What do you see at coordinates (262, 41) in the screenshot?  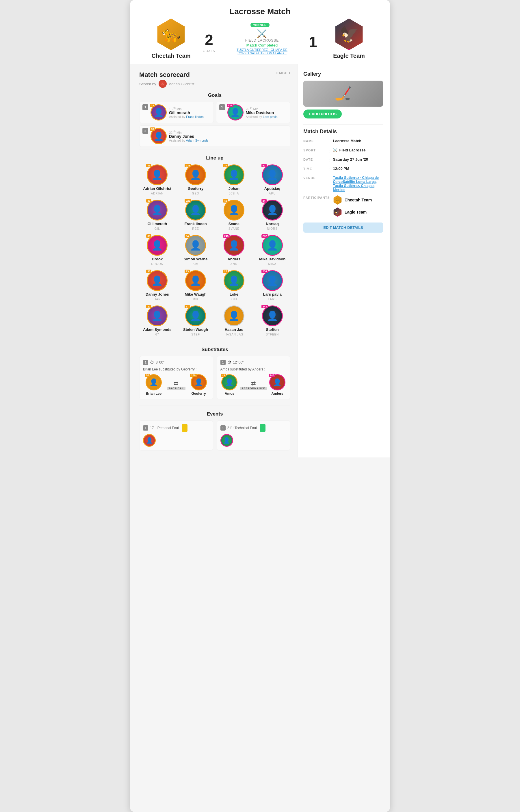 I see `field-label: FIELD LACROSSE` at bounding box center [262, 41].